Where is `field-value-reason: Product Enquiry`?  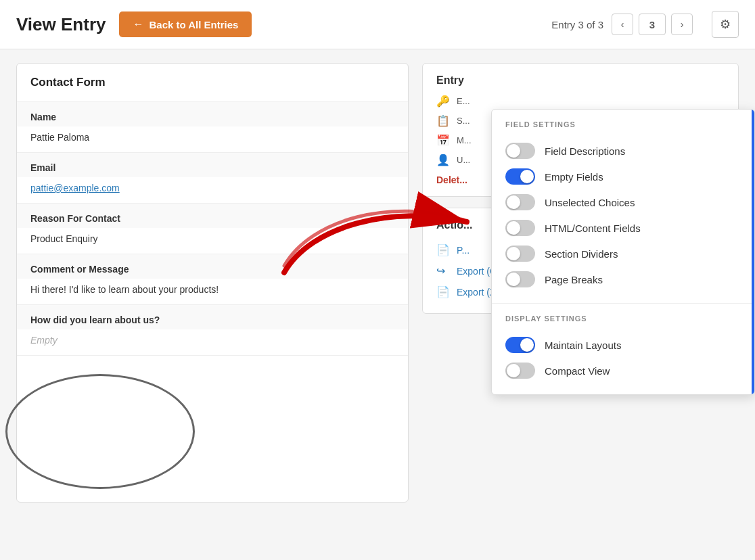 field-value-reason: Product Enquiry is located at coordinates (212, 241).